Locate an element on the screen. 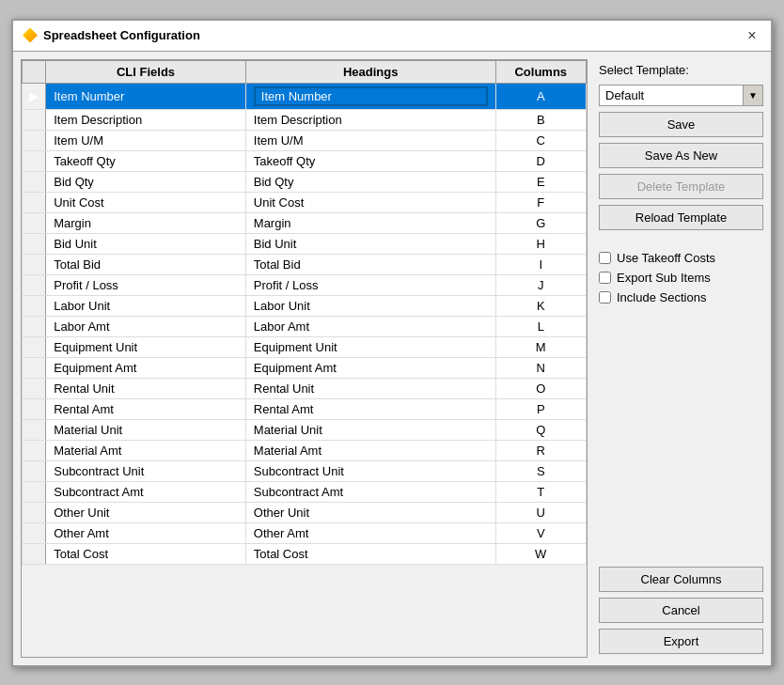 The width and height of the screenshot is (784, 685). columns-header: Columns is located at coordinates (541, 71).